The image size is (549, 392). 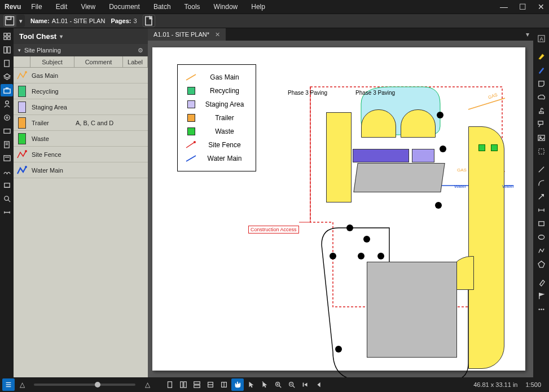 I want to click on studio-panel-button, so click(x=7, y=185).